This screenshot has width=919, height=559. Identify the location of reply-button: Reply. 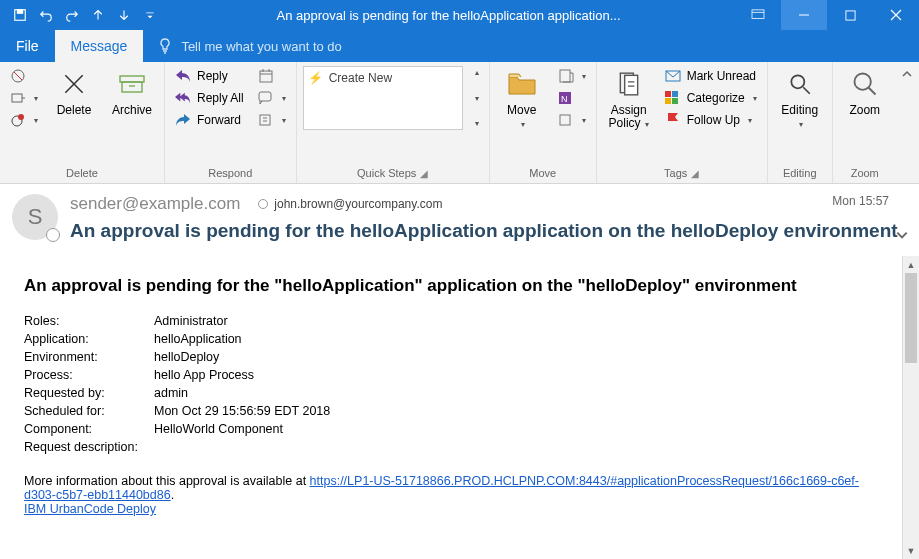
(210, 76).